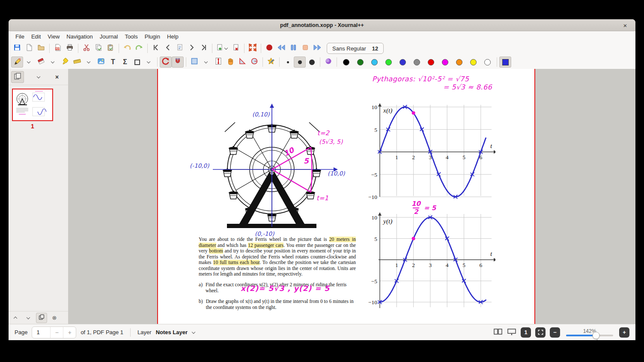  I want to click on color-swatch, so click(459, 62).